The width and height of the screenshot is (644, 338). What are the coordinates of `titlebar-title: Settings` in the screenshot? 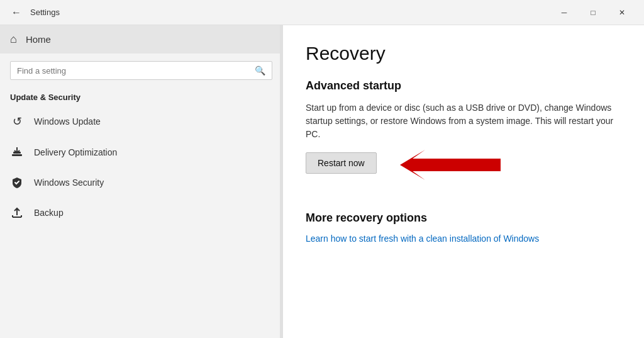 It's located at (287, 13).